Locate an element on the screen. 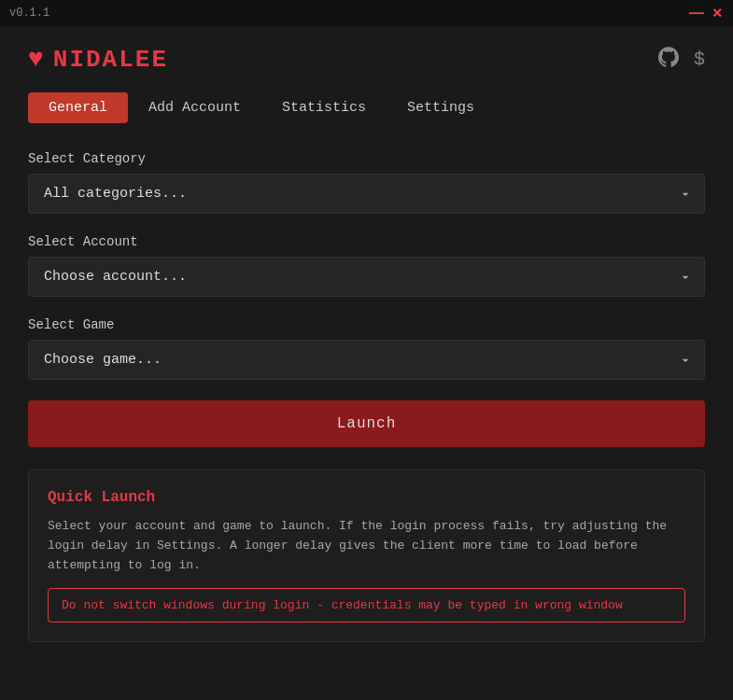  game-section: Select Game Choose game... is located at coordinates (366, 349).